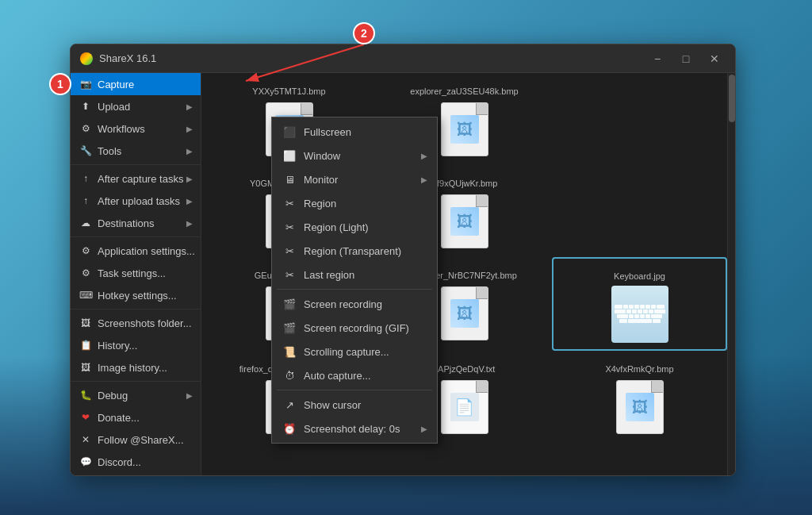  I want to click on menu-monitor: 🖥 Monitor ▶, so click(354, 179).